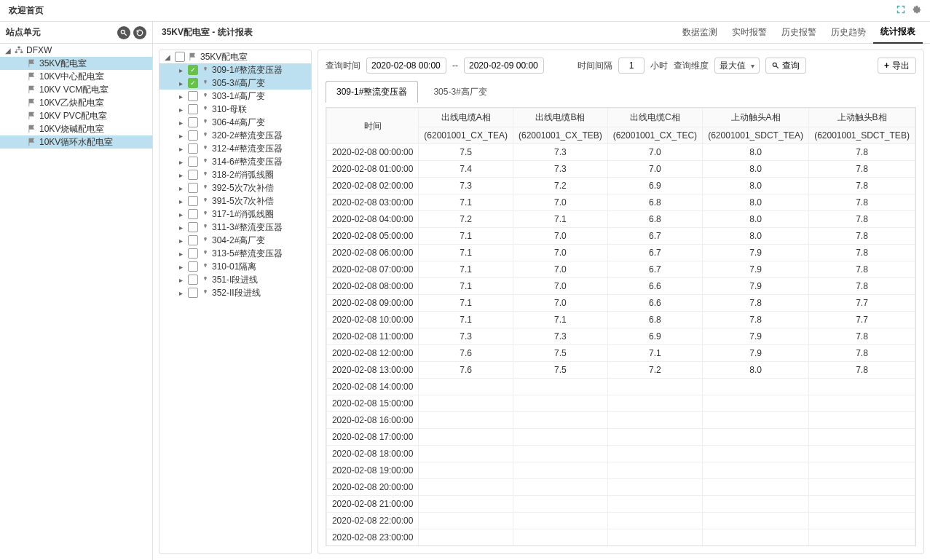  Describe the element at coordinates (76, 129) in the screenshot. I see `sidebar-item: 10KV烧碱配电室` at that location.